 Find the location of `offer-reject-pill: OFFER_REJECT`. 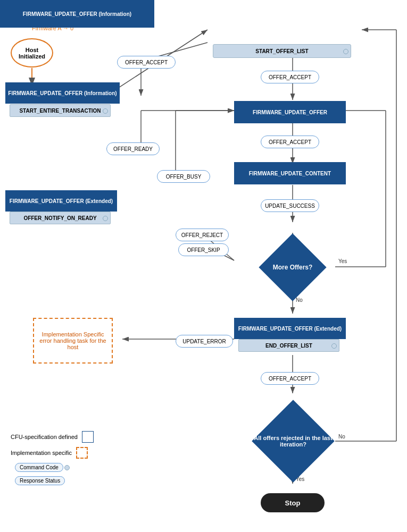

offer-reject-pill: OFFER_REJECT is located at coordinates (202, 235).